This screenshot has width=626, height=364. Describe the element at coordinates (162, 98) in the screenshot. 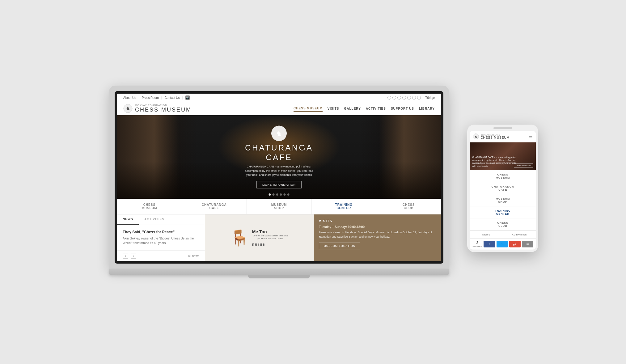

I see `sep2: |` at that location.